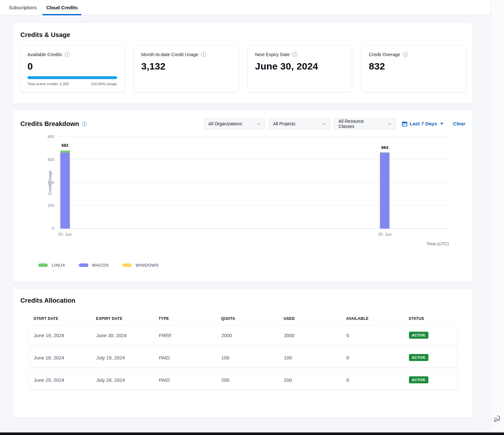 The width and height of the screenshot is (504, 435). I want to click on cell-expiry: June 30, 2024, so click(128, 335).